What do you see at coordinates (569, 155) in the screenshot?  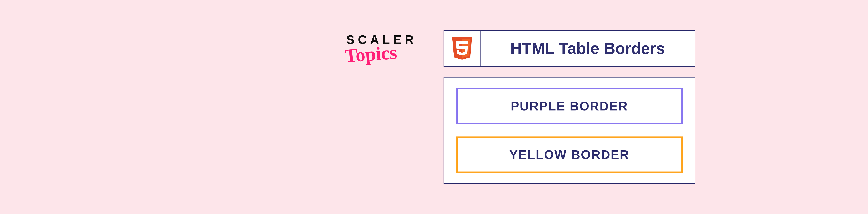 I see `row-label: YELLOW BORDER` at bounding box center [569, 155].